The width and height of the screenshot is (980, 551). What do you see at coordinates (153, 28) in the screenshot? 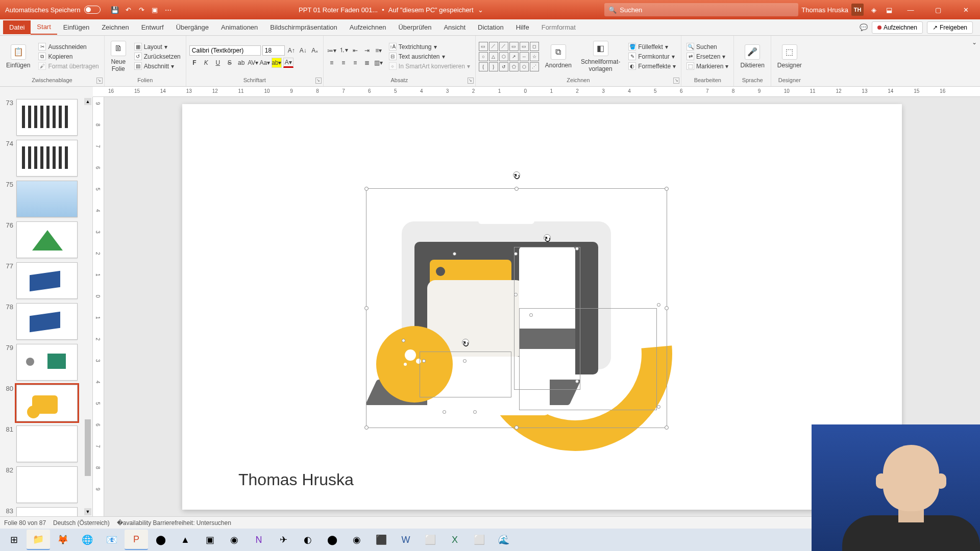
I see `tab-design: Entwurf` at bounding box center [153, 28].